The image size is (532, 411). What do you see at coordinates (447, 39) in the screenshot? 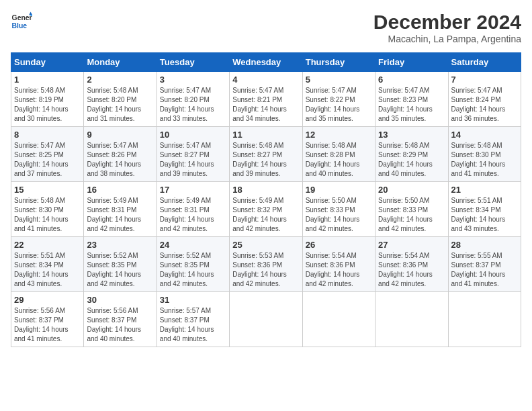
I see `subtitle: Macachin, La Pampa, Argentina` at bounding box center [447, 39].